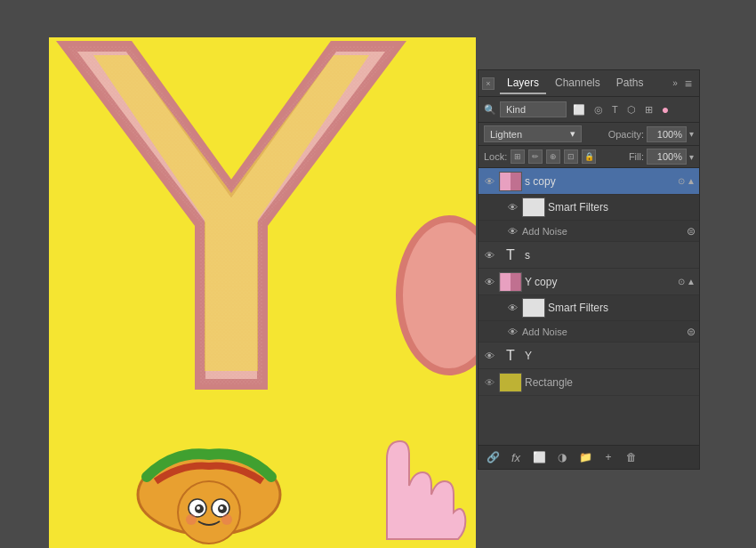 The image size is (756, 548). I want to click on layer-y-copy: 👁 Y copy ⊙ ▲, so click(589, 282).